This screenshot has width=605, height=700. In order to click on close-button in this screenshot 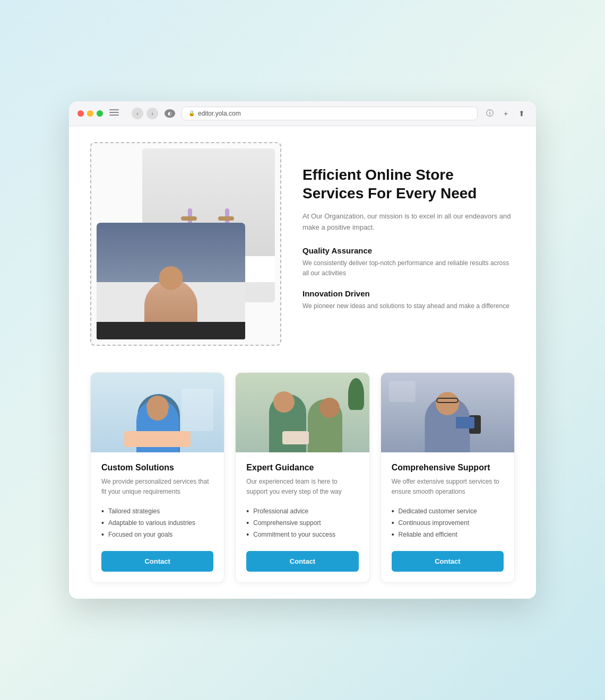, I will do `click(81, 113)`.